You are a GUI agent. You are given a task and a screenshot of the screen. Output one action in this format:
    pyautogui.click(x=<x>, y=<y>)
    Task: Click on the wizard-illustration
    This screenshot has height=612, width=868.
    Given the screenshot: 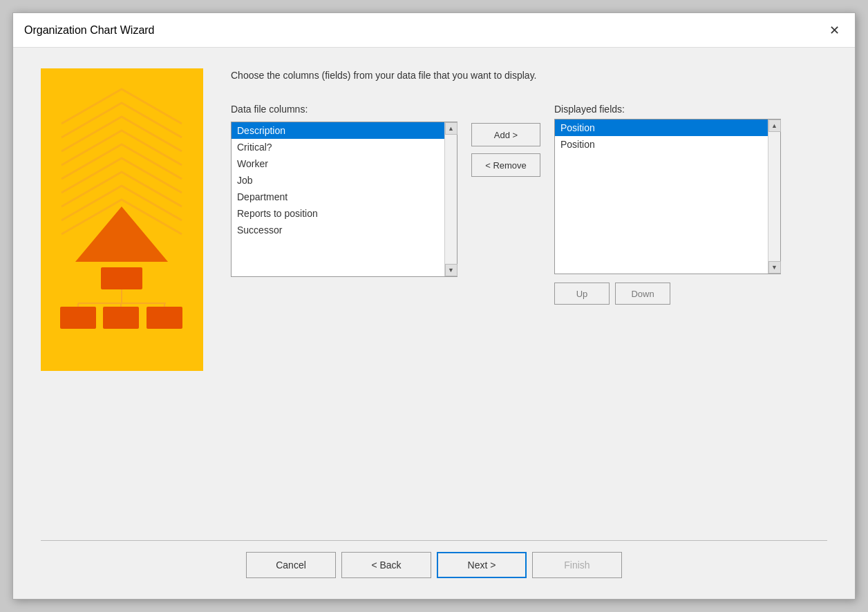 What is the action you would take?
    pyautogui.click(x=122, y=220)
    